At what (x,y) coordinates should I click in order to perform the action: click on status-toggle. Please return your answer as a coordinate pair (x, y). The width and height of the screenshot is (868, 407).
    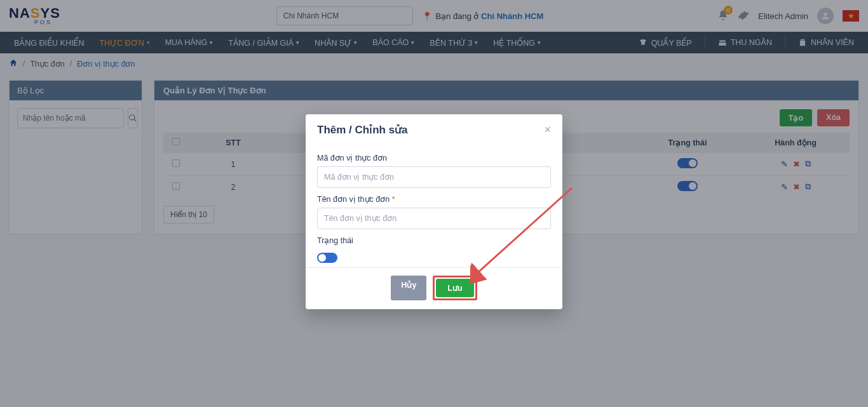
    Looking at the image, I should click on (327, 258).